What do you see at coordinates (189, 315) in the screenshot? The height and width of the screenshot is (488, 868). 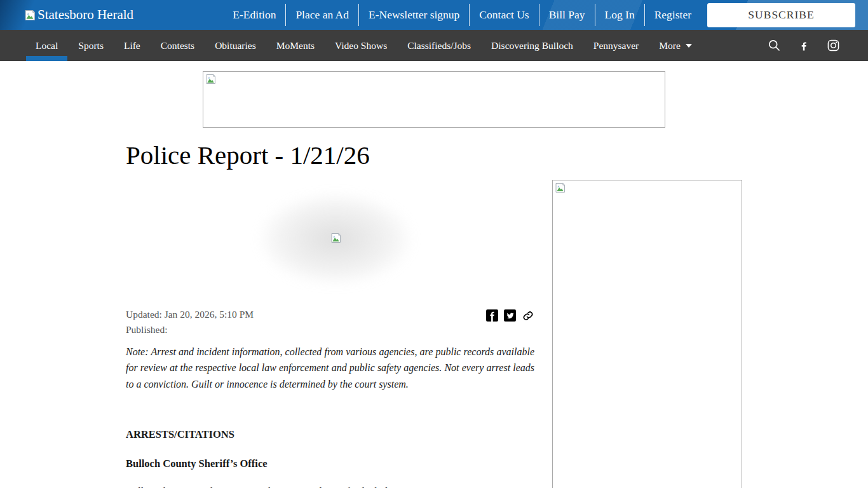 I see `updated-timestamp: Updated: Jan 20, 2026, 5:10 PM` at bounding box center [189, 315].